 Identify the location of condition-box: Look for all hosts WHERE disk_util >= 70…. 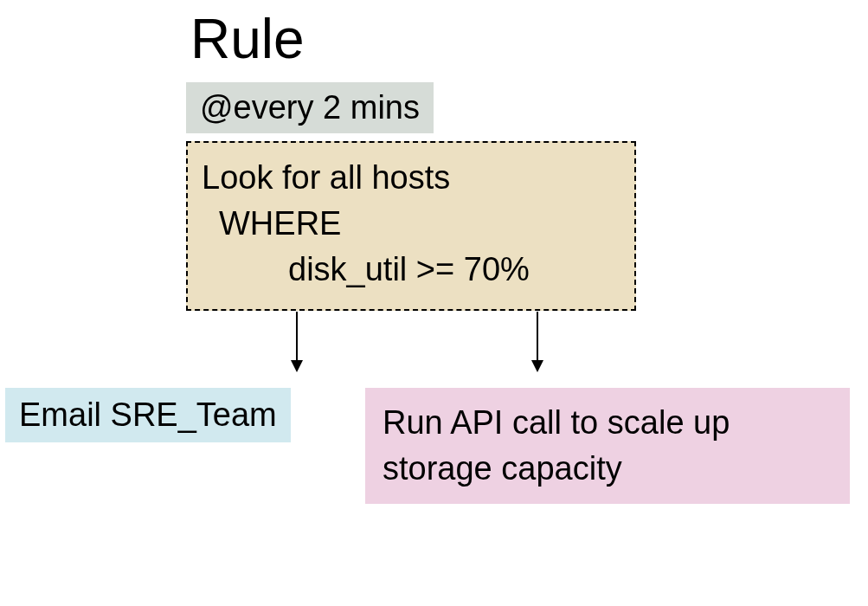
(411, 226).